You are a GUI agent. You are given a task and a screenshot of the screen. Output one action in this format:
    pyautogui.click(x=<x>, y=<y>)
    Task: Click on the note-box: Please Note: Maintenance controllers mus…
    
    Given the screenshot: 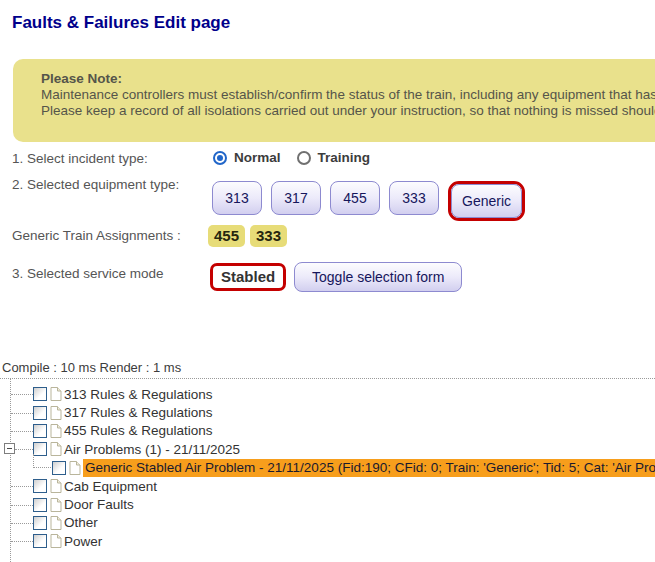 What is the action you would take?
    pyautogui.click(x=334, y=100)
    